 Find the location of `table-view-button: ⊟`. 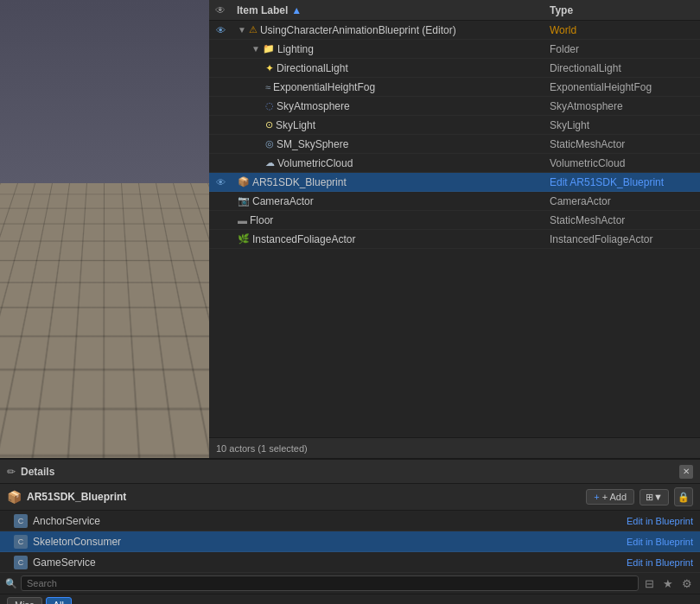

table-view-button: ⊟ is located at coordinates (650, 584).